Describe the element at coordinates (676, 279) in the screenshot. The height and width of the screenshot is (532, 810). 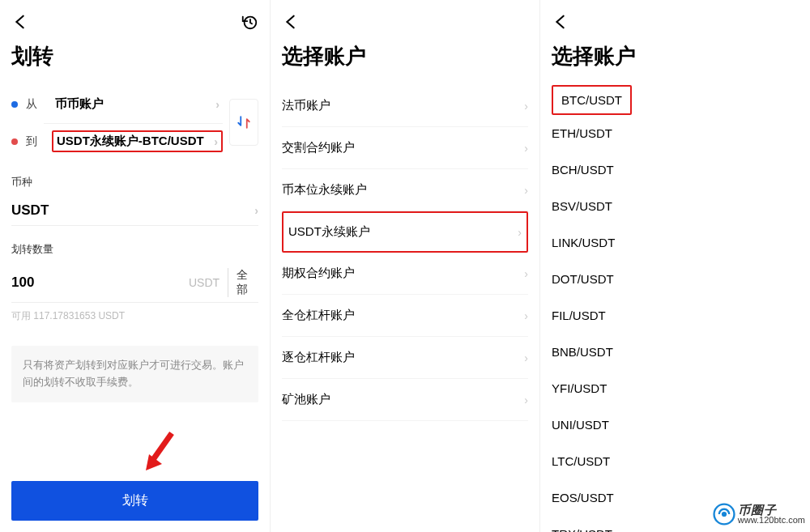
I see `list-item: DOT/USDT` at that location.